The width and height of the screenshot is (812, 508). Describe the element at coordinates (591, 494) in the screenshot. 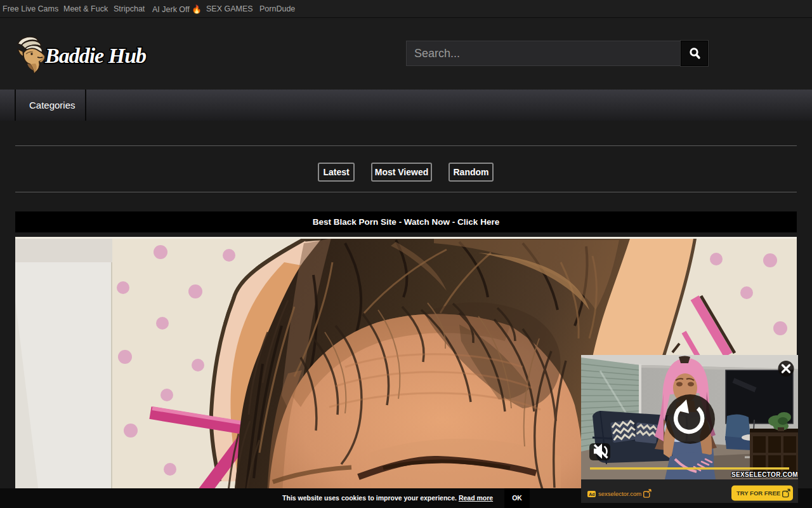

I see `svg-text: Ad` at that location.